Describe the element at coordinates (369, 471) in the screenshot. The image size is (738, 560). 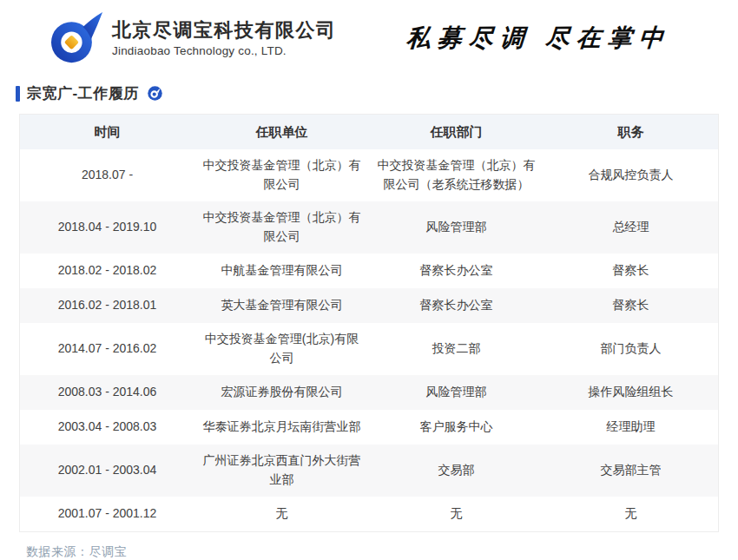
I see `table-row: 2002.01 - 2003.04 广州证券北京西直门外大街营业部 交易部 交易…` at that location.